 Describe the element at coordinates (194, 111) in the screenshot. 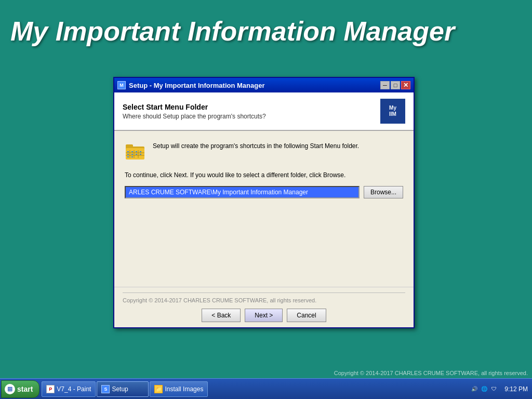

I see `header-text: Select Start Menu Folder Where should Se…` at that location.